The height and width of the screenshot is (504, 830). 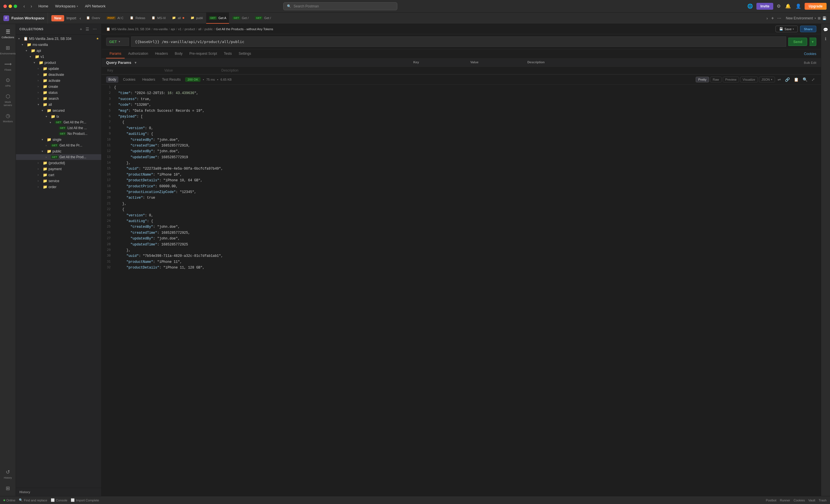 I want to click on tab-get-f: GET Get /, so click(x=241, y=18).